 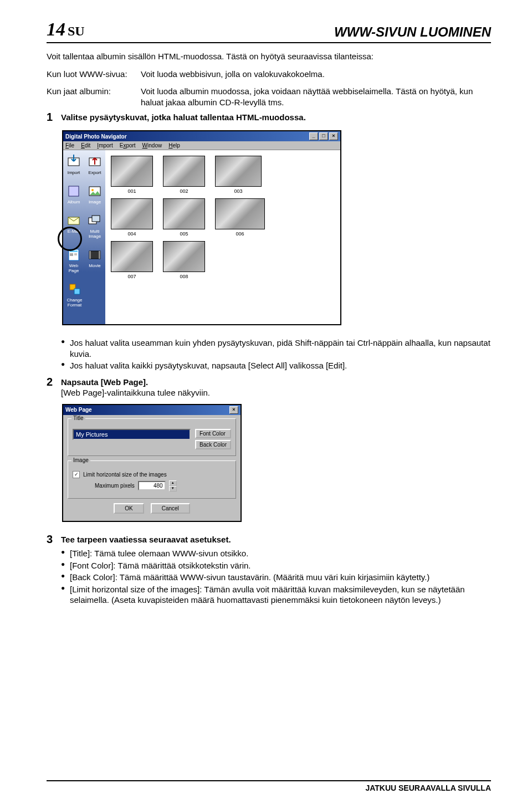 What do you see at coordinates (132, 277) in the screenshot?
I see `thumb-caption: 007` at bounding box center [132, 277].